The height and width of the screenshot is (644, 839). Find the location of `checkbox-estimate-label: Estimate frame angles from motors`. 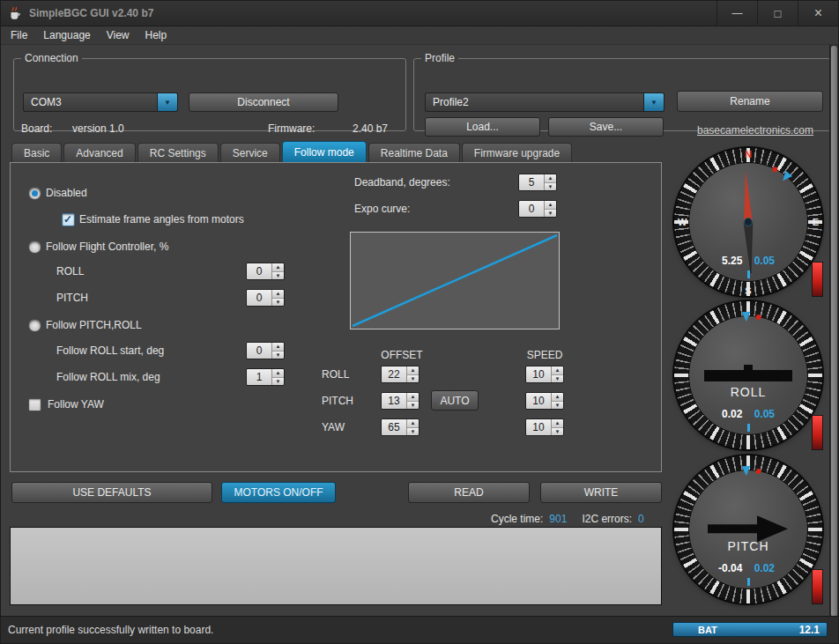

checkbox-estimate-label: Estimate frame angles from motors is located at coordinates (162, 219).